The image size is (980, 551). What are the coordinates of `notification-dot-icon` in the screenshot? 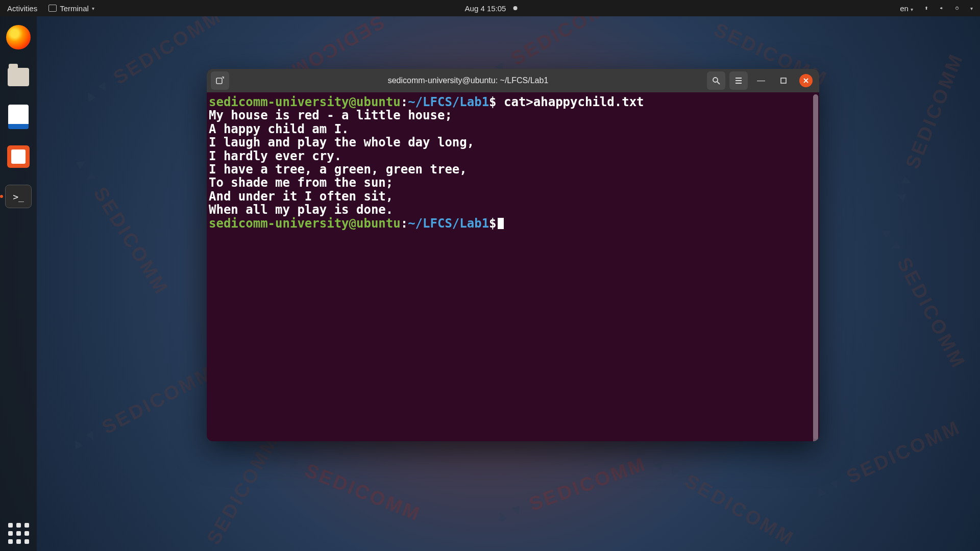 It's located at (515, 8).